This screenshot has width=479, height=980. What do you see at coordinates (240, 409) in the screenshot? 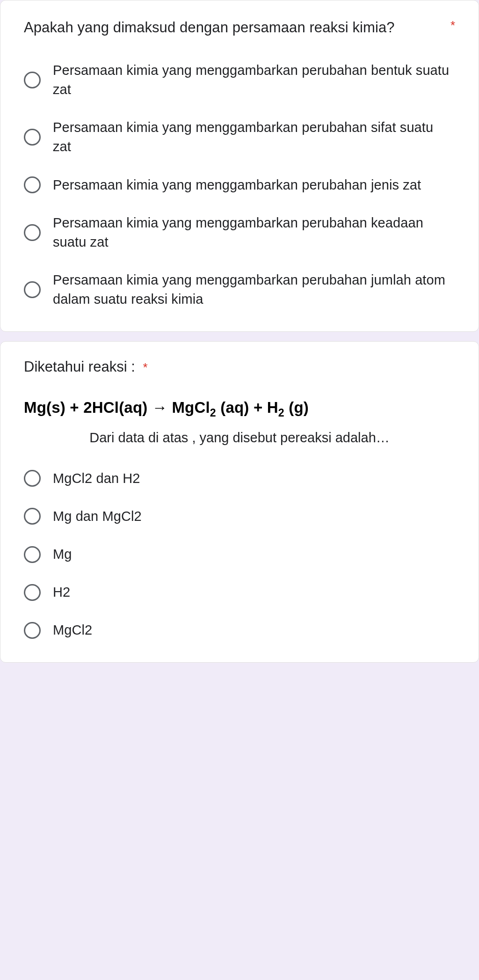
I see `chemical-equation: Mg(s) + 2HCl(aq) → MgCl2 (aq) + H2 (g)` at bounding box center [240, 409].